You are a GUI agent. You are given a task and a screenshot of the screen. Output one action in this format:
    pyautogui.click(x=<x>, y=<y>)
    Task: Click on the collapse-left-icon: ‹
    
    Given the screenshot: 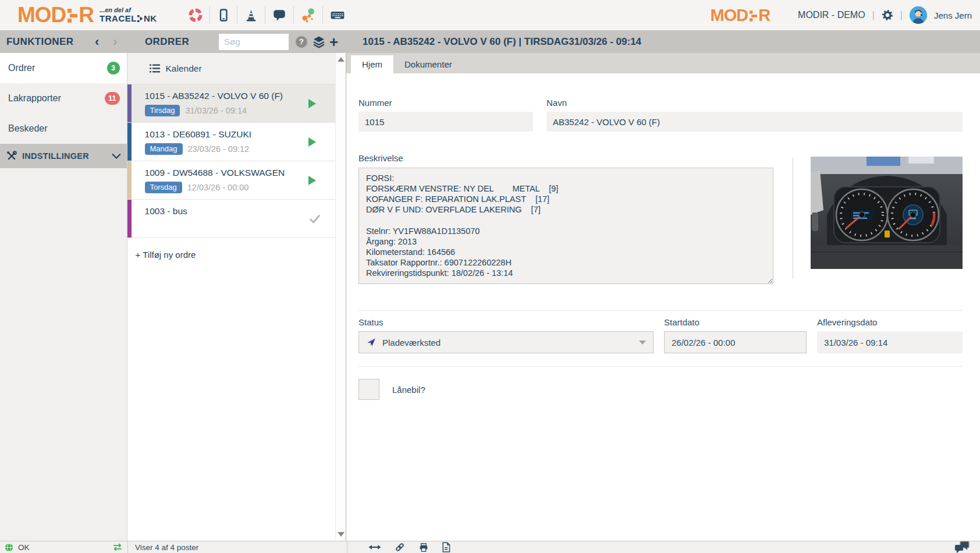 What is the action you would take?
    pyautogui.click(x=97, y=42)
    